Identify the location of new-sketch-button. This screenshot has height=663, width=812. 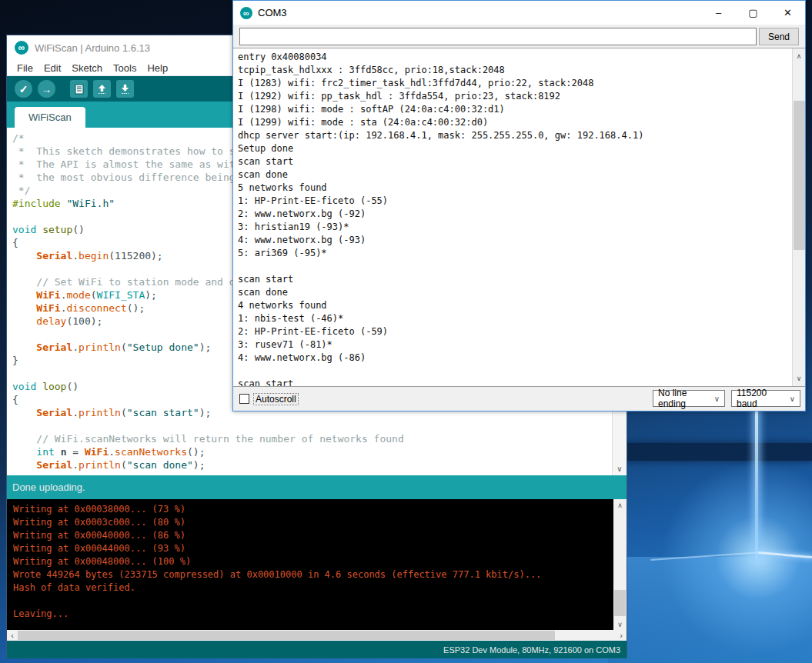
(79, 89).